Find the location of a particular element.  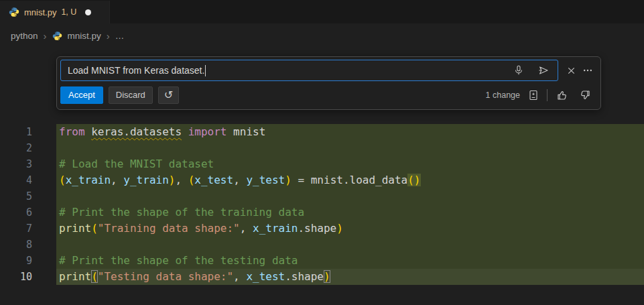

breadcrumb: python › mnist.py › … is located at coordinates (62, 36).